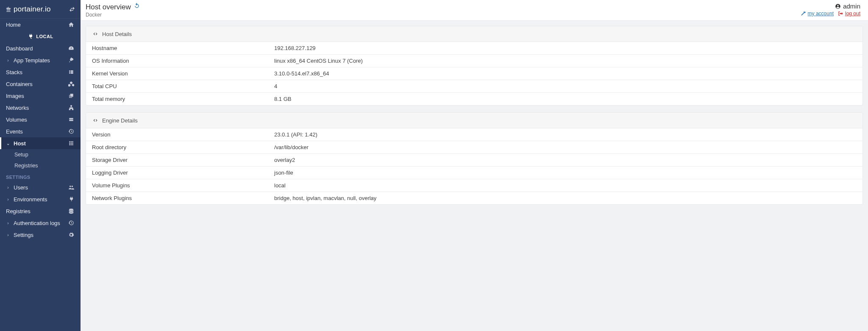 This screenshot has width=868, height=331. I want to click on portainer-logo-icon, so click(8, 9).